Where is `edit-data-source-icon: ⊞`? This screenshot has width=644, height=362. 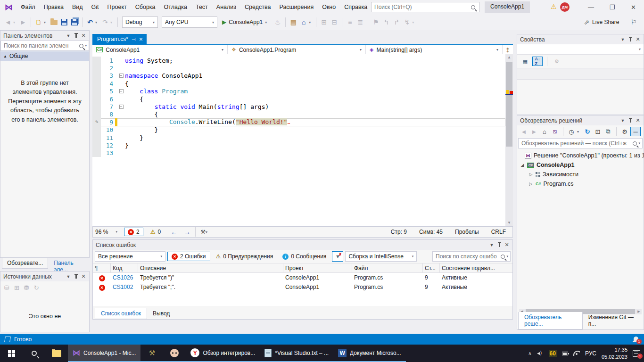 edit-data-source-icon: ⊞ is located at coordinates (17, 288).